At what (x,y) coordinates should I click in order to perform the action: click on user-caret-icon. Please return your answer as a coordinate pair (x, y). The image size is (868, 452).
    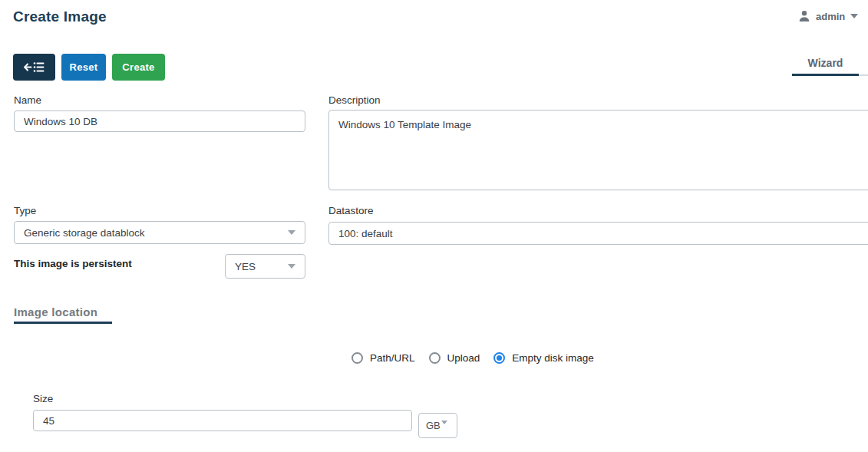
    Looking at the image, I should click on (854, 16).